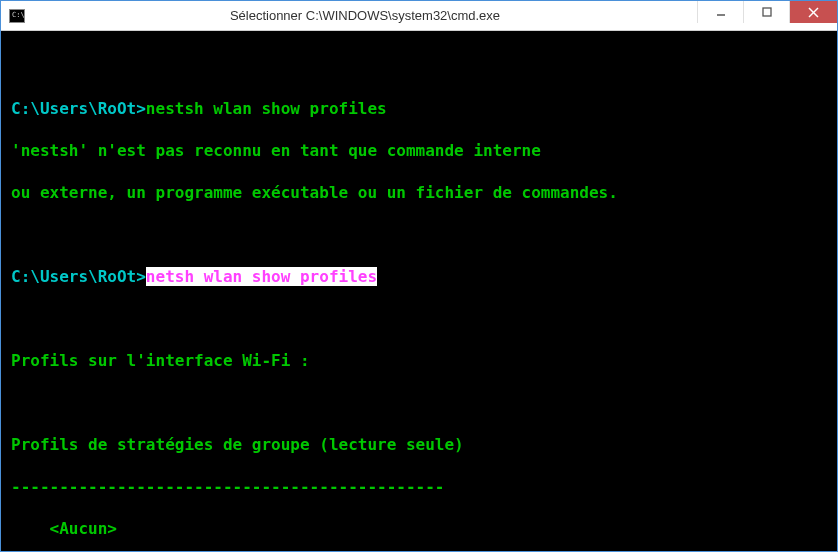 This screenshot has height=552, width=838. What do you see at coordinates (18, 16) in the screenshot?
I see `cmd-icon-text: C:\` at bounding box center [18, 16].